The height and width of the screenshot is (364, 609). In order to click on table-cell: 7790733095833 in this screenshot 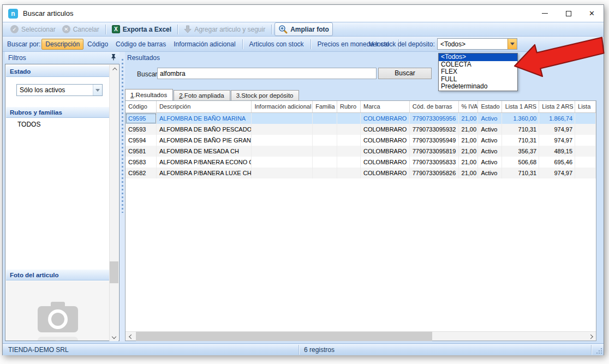, I will do `click(434, 162)`.